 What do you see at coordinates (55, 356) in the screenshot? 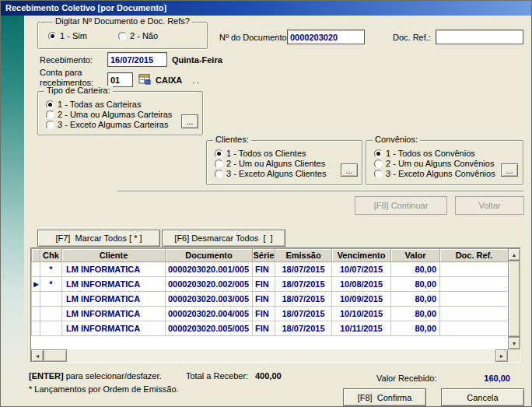
I see `horizontal-scroll-thumb` at bounding box center [55, 356].